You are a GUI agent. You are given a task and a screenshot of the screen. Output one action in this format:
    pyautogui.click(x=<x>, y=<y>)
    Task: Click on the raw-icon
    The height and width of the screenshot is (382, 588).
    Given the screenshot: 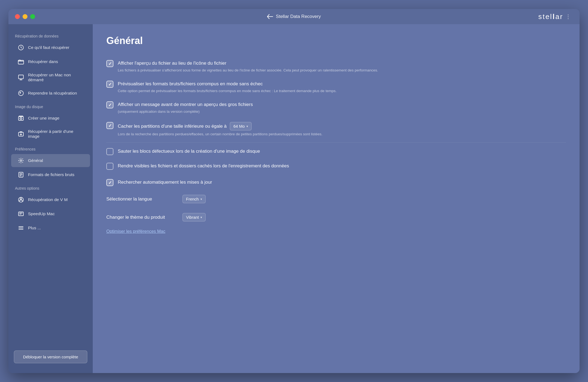 What is the action you would take?
    pyautogui.click(x=21, y=175)
    